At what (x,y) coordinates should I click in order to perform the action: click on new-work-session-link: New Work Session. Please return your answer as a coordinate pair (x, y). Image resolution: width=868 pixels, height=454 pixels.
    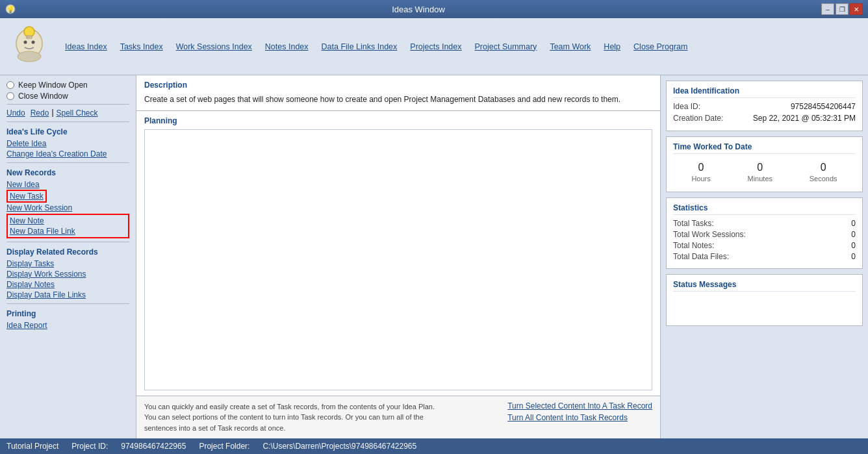
    Looking at the image, I should click on (68, 208).